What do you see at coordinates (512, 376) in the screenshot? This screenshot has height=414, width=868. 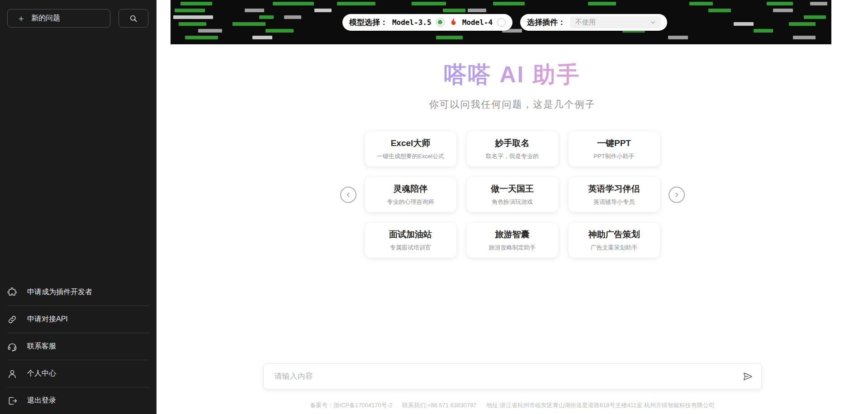 I see `composer-row` at bounding box center [512, 376].